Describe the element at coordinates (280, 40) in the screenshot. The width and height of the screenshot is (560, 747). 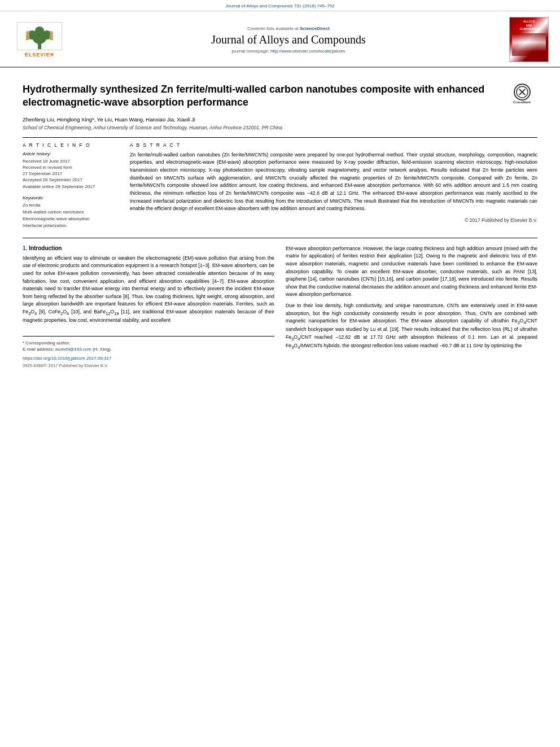
I see `journal-header: ELSEVIER Contents lists available at Sci…` at that location.